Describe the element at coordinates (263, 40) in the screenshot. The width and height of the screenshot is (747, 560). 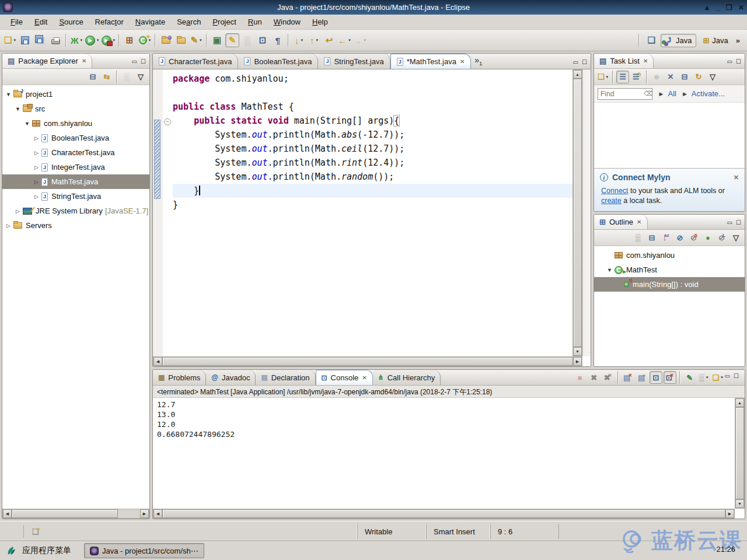
I see `show-source-button: ⊡` at that location.